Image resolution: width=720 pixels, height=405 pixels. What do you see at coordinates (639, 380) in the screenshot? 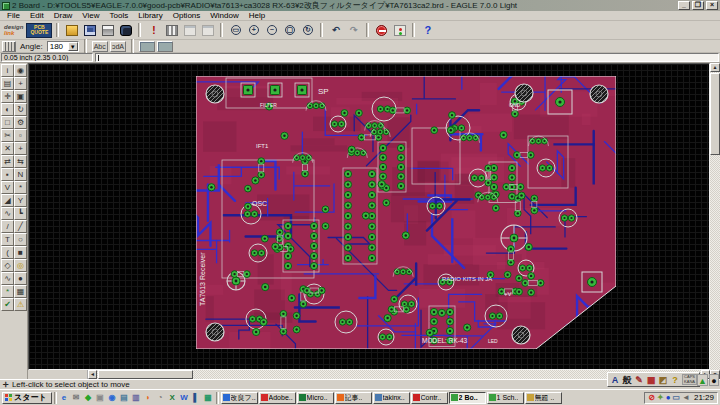
I see `ime-pen-icon: ✎` at bounding box center [639, 380].